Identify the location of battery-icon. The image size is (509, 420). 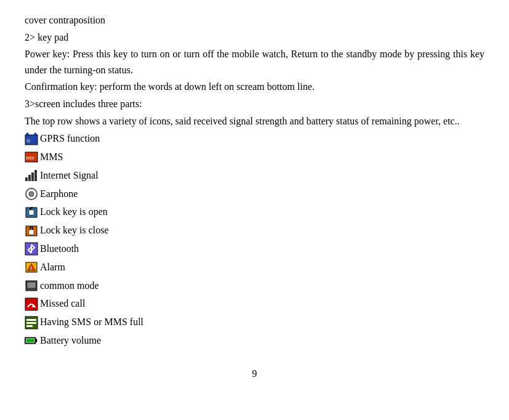
(31, 341).